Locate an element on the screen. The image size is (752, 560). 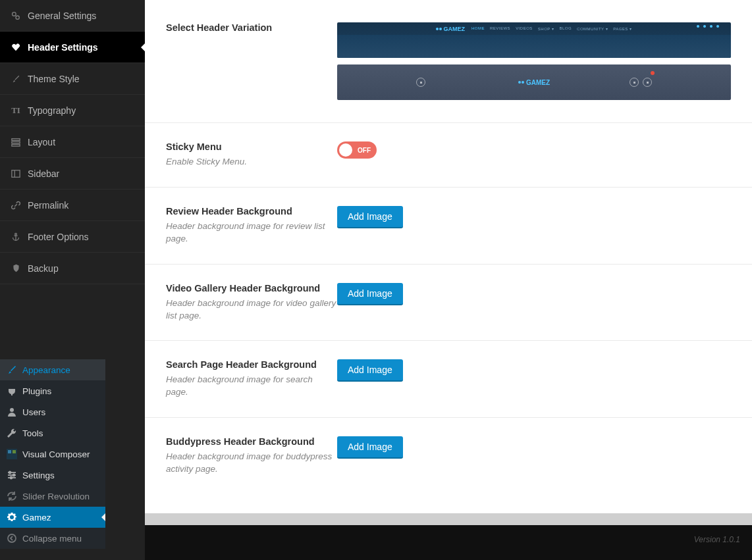
sidebar-item-label: Footer Options is located at coordinates (58, 237).